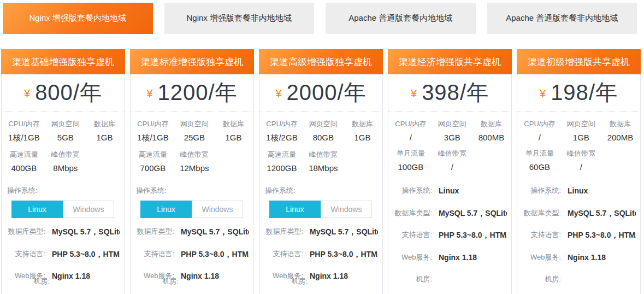 The image size is (644, 294). What do you see at coordinates (66, 161) in the screenshot?
I see `spec-bandwidth: 峰值带宽8Mbps` at bounding box center [66, 161].